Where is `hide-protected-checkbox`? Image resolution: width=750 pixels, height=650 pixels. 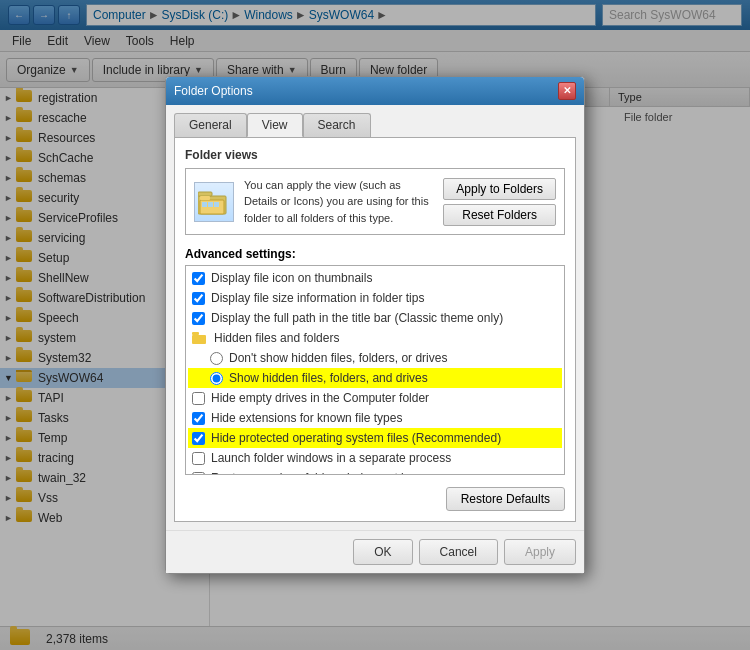
hide-protected-checkbox is located at coordinates (198, 438).